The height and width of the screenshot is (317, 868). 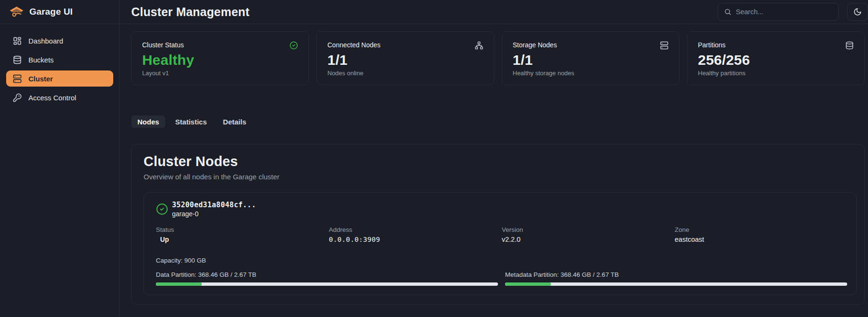 I want to click on tab-details: Details, so click(x=235, y=122).